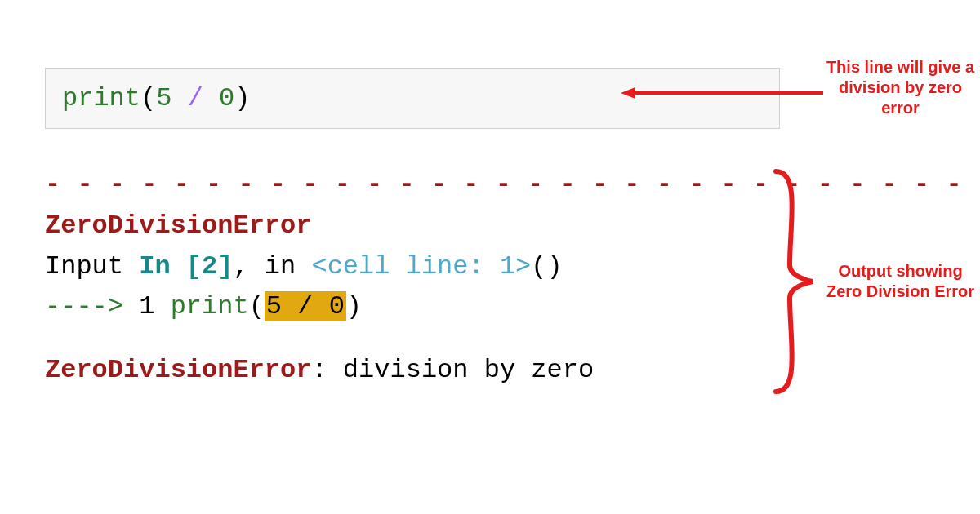 The height and width of the screenshot is (514, 980). What do you see at coordinates (248, 266) in the screenshot?
I see `traceback-comma: ,` at bounding box center [248, 266].